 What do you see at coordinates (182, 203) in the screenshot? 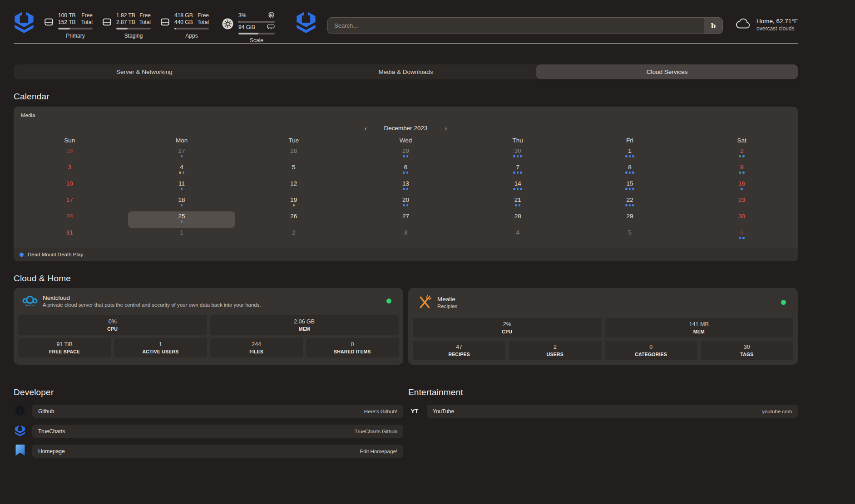
I see `calendar-day: 18` at bounding box center [182, 203].